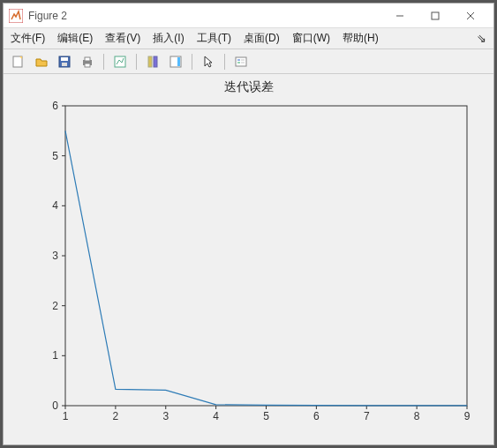  Describe the element at coordinates (208, 62) in the screenshot. I see `cursor-button` at that location.